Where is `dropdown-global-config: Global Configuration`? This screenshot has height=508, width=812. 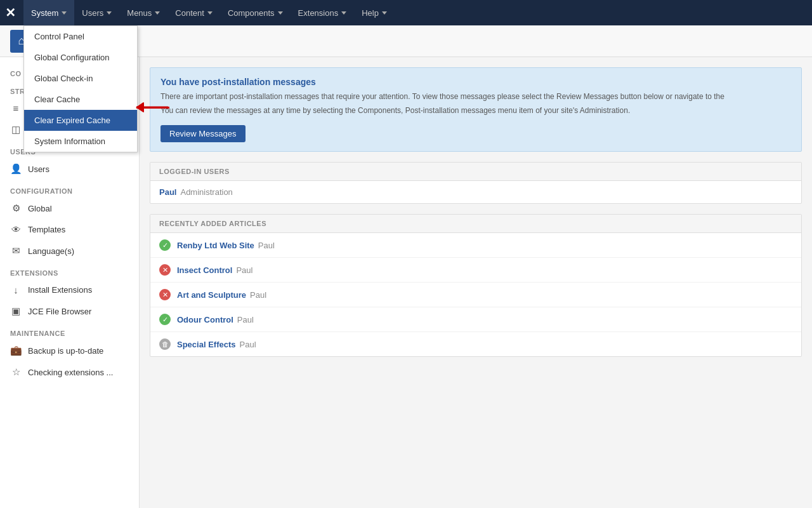 dropdown-global-config: Global Configuration is located at coordinates (81, 57).